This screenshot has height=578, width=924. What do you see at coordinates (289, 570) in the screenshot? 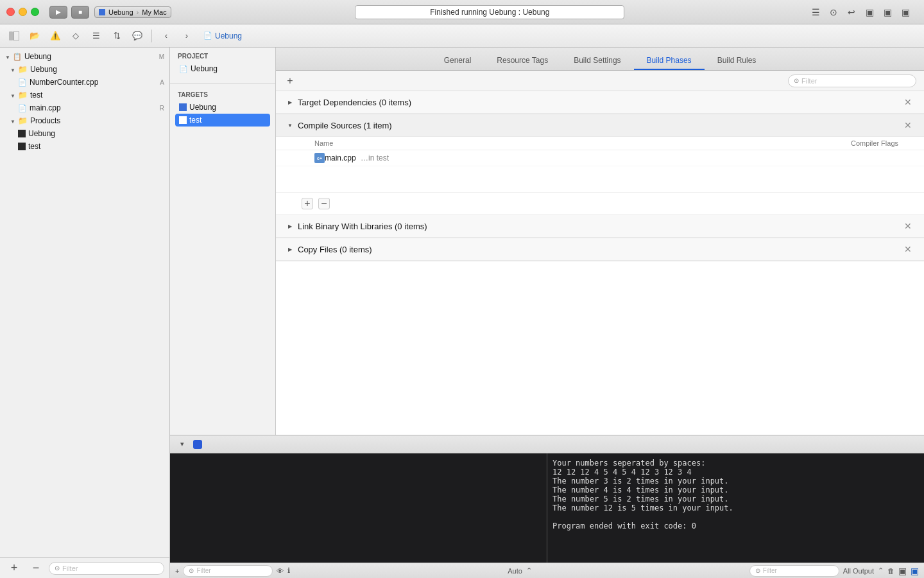
I see `info-icon: ℹ` at bounding box center [289, 570].